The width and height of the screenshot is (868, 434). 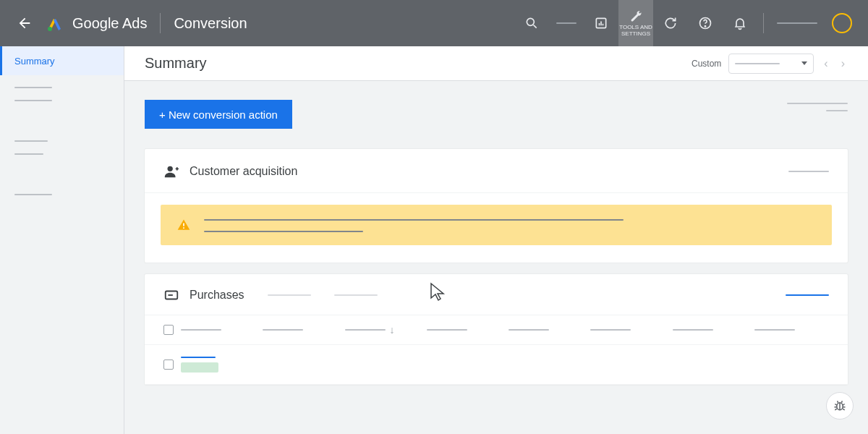 I want to click on notifications-button, so click(x=740, y=23).